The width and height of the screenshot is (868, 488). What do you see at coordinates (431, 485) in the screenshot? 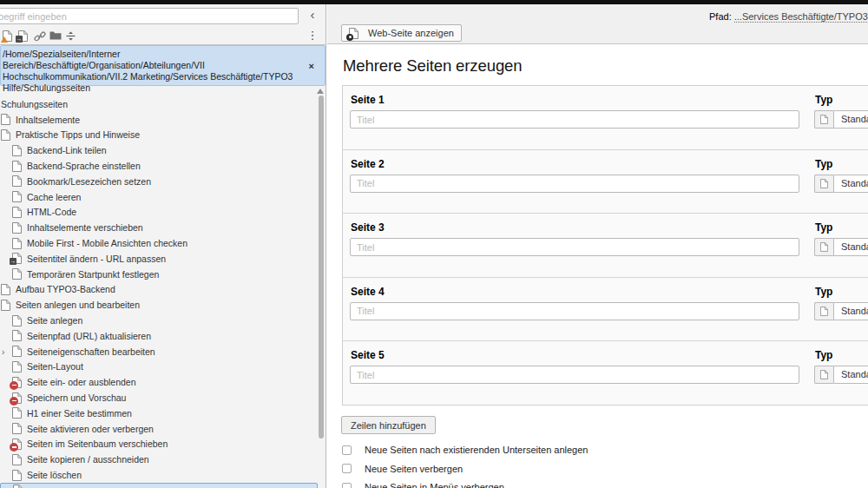
I see `checkbox-label: Neue Seiten in Menüs verbergen` at bounding box center [431, 485].